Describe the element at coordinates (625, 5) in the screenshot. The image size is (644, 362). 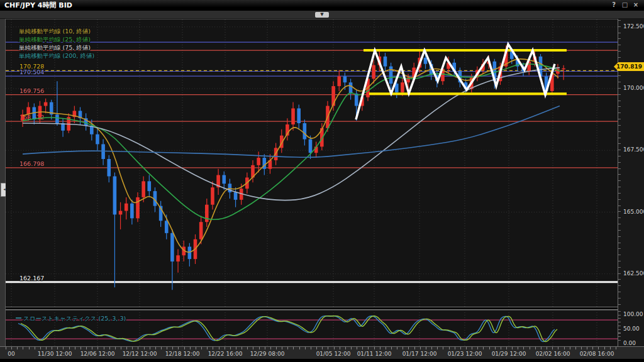
I see `maximize-button: □` at that location.